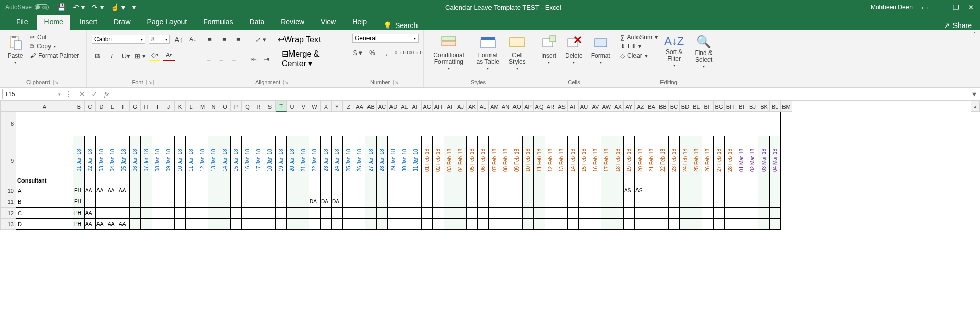 This screenshot has width=980, height=310. Describe the element at coordinates (257, 22) in the screenshot. I see `tab-data: Data` at that location.